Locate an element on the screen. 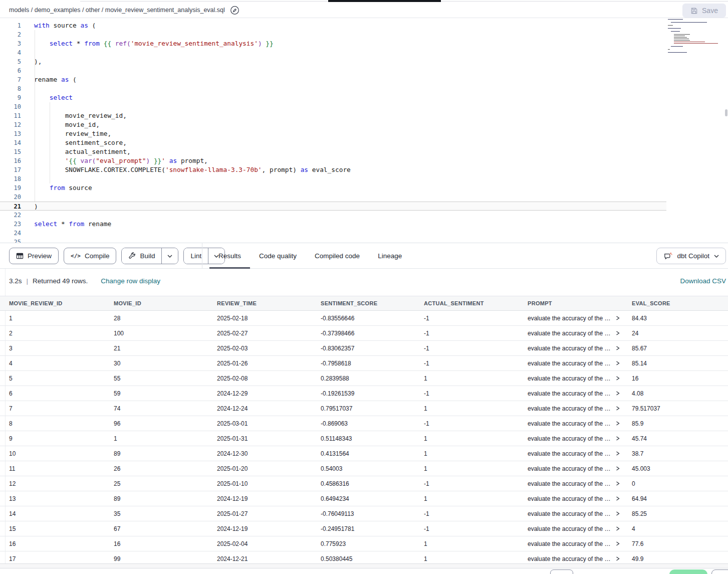 The width and height of the screenshot is (728, 574). column-header-actual_sentiment: ACTUAL_SENTIMENT is located at coordinates (467, 304).